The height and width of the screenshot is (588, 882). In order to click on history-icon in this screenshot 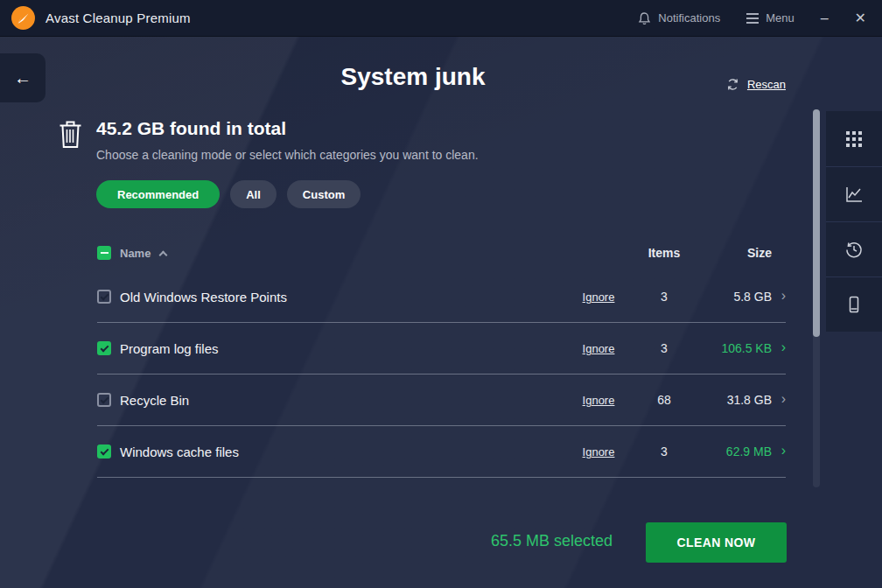, I will do `click(854, 249)`.